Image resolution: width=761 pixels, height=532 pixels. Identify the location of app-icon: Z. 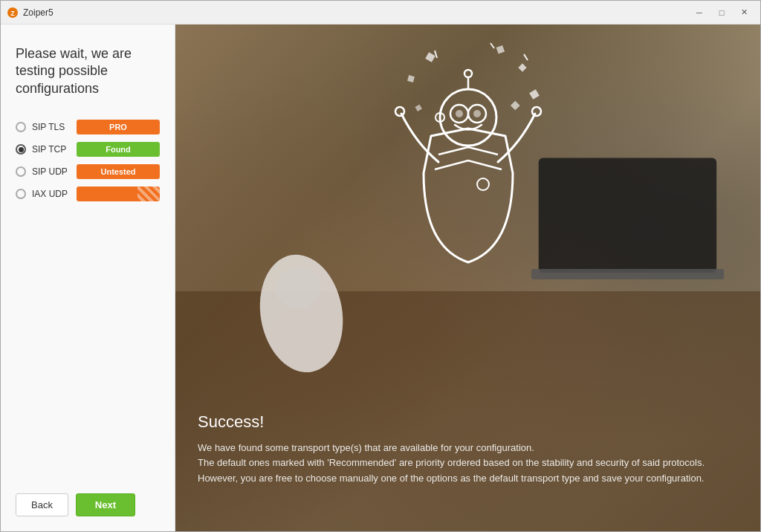
(13, 13).